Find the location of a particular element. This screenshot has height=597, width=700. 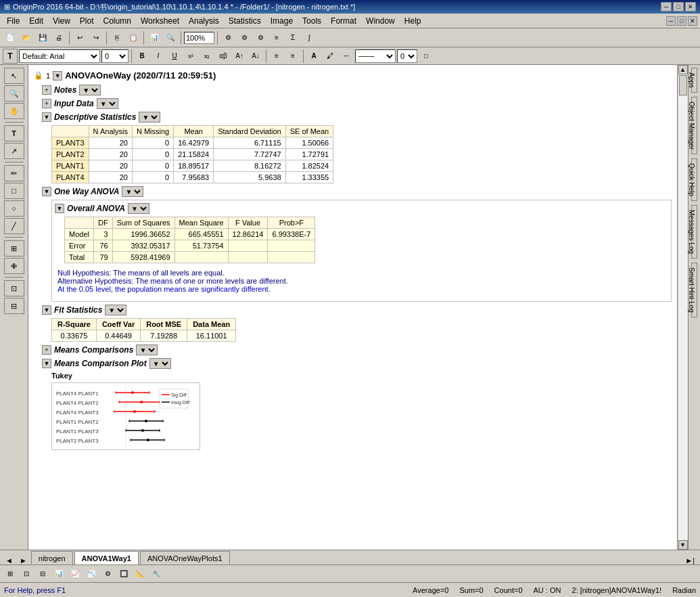

undo-button: ↩ is located at coordinates (80, 38).